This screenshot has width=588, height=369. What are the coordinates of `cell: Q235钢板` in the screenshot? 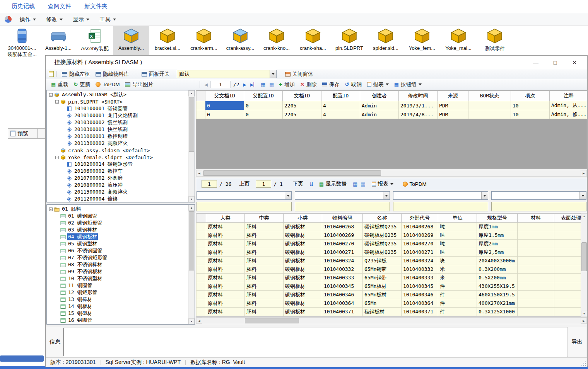 It's located at (382, 261).